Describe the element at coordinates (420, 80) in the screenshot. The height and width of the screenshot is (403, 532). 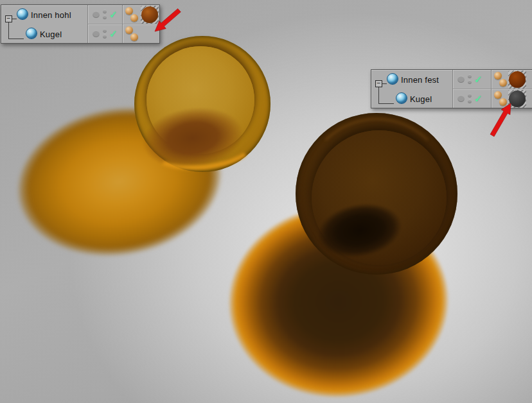
I see `object-name-innen-fest: Innen fest` at that location.